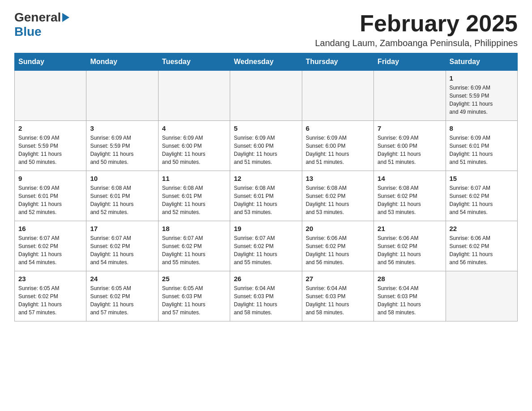 The height and width of the screenshot is (411, 532). I want to click on calendar-cell: 7Sunrise: 6:09 AM Sunset: 6:00 PM Daylig…, so click(410, 146).